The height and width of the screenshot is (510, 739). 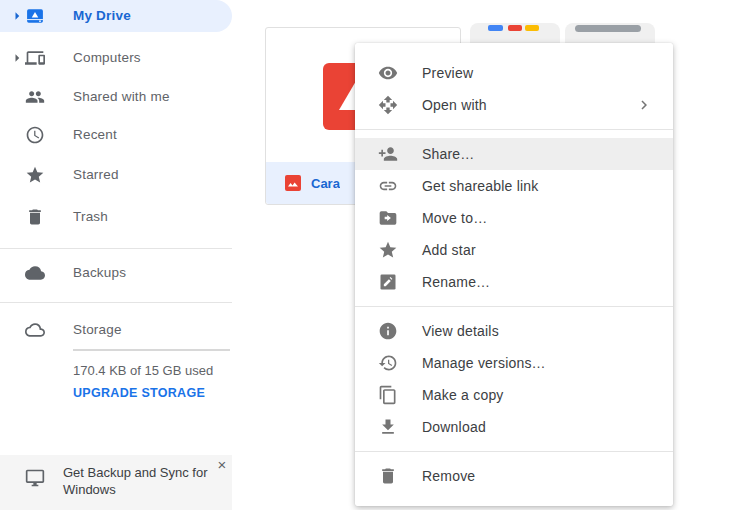 I want to click on menu-item-manage-versions: Manage versions…, so click(x=514, y=363).